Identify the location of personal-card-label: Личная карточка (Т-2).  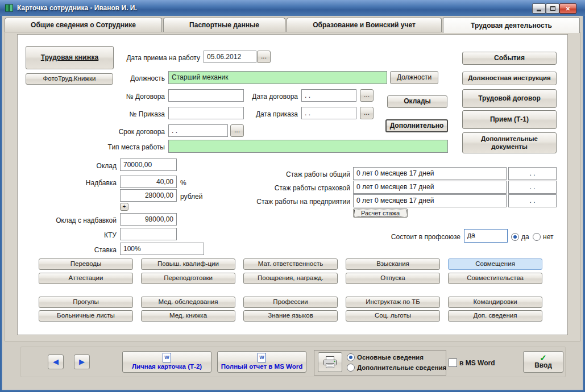
(167, 367).